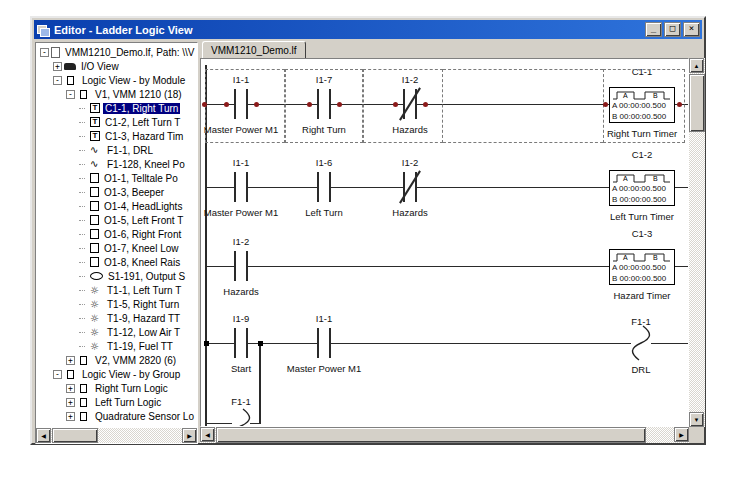 The height and width of the screenshot is (480, 732). Describe the element at coordinates (116, 94) in the screenshot. I see `tree-item: -V1, VMM 1210 (18)` at that location.